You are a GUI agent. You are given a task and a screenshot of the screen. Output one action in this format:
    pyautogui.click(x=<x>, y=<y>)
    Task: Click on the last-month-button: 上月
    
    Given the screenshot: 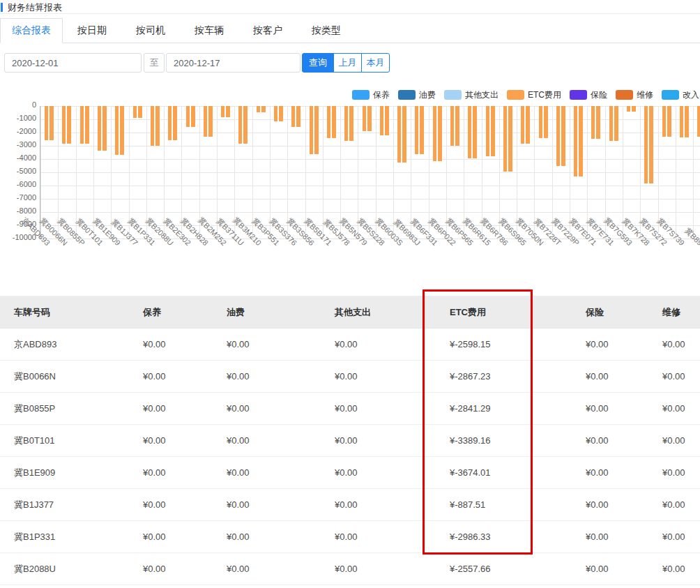 What is the action you would take?
    pyautogui.click(x=347, y=63)
    